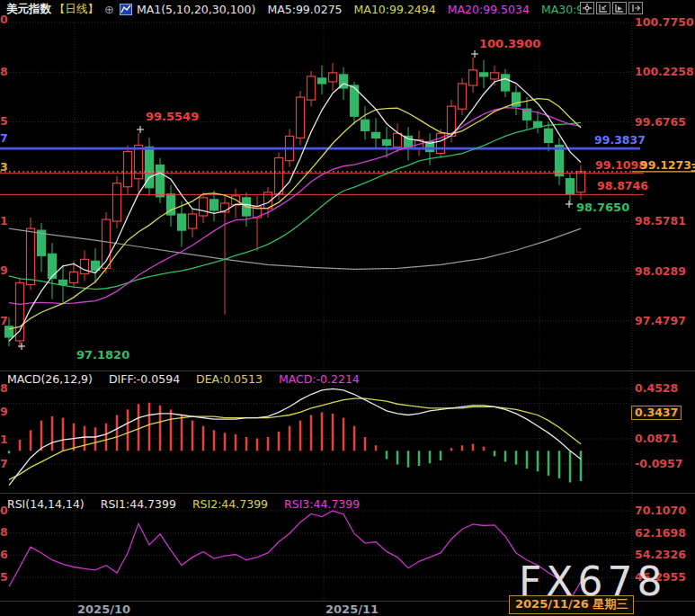 The image size is (695, 616). I want to click on rsi-axis-tick: 62.1698, so click(660, 533).